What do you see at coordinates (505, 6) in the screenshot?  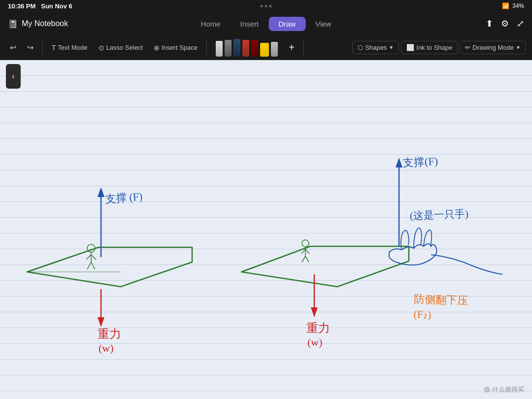 I see `wifi-icon: 📶` at bounding box center [505, 6].